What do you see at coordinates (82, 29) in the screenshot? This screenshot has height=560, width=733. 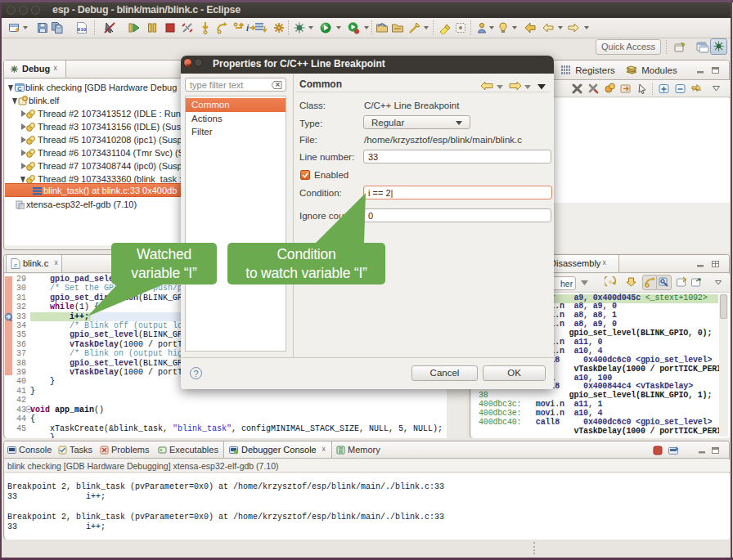 I see `svg-text: 010` at bounding box center [82, 29].